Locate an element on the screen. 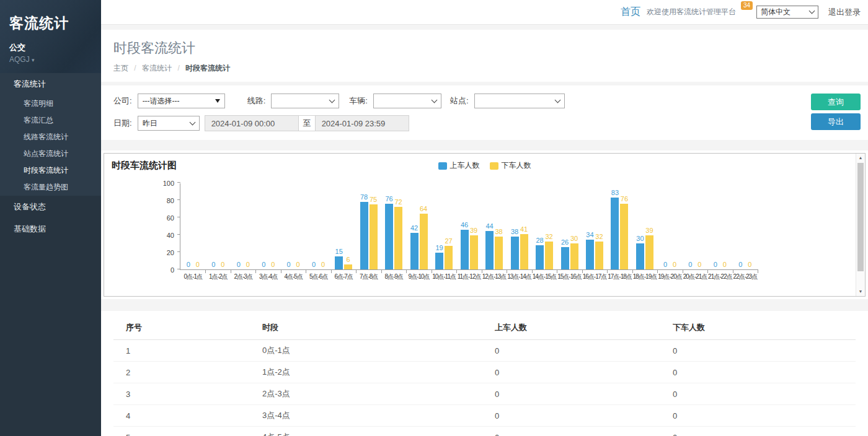 The height and width of the screenshot is (436, 868). sidebar-item-trend-chart: 客流量趋势图 is located at coordinates (51, 187).